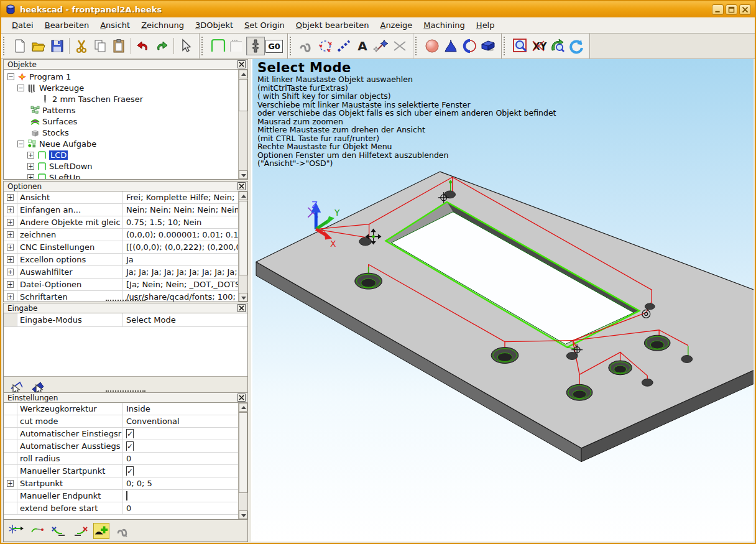 The width and height of the screenshot is (756, 544). Describe the element at coordinates (81, 46) in the screenshot. I see `cut-button` at that location.